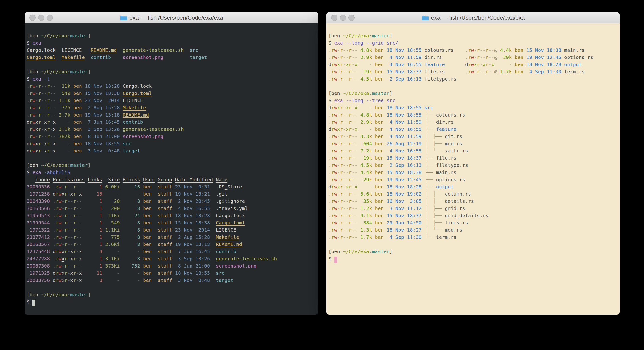  What do you see at coordinates (454, 144) in the screenshot?
I see `text-segment: mod.rs` at bounding box center [454, 144].